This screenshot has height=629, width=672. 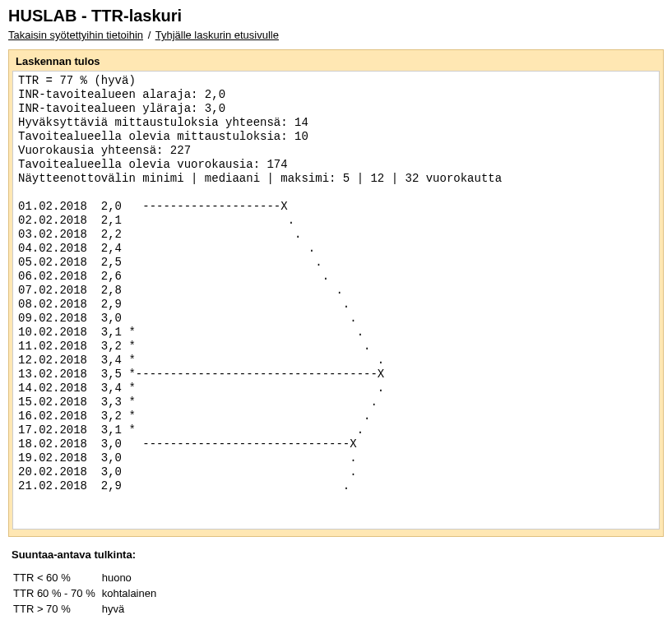 I want to click on nav-links: Takaisin syötettyihin tietoihin / Tyhjäl…, so click(x=336, y=35).